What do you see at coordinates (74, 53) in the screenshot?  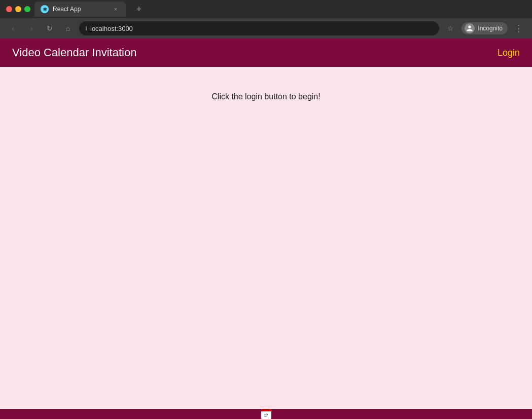 I see `app-title: Video Calendar Invitation` at bounding box center [74, 53].